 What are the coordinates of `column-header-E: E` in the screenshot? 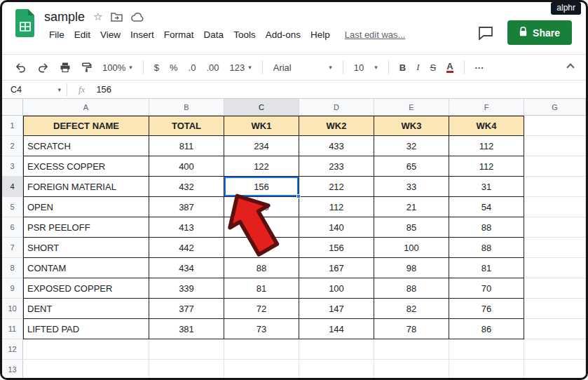 It's located at (412, 107).